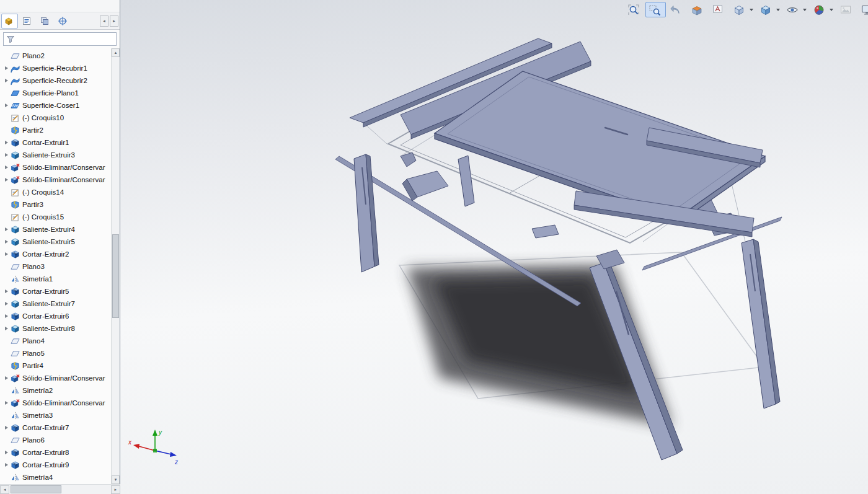 This screenshot has width=868, height=494. What do you see at coordinates (56, 81) in the screenshot?
I see `tree-item-superficie-recubrir2: Superficie-Recubrir2` at bounding box center [56, 81].